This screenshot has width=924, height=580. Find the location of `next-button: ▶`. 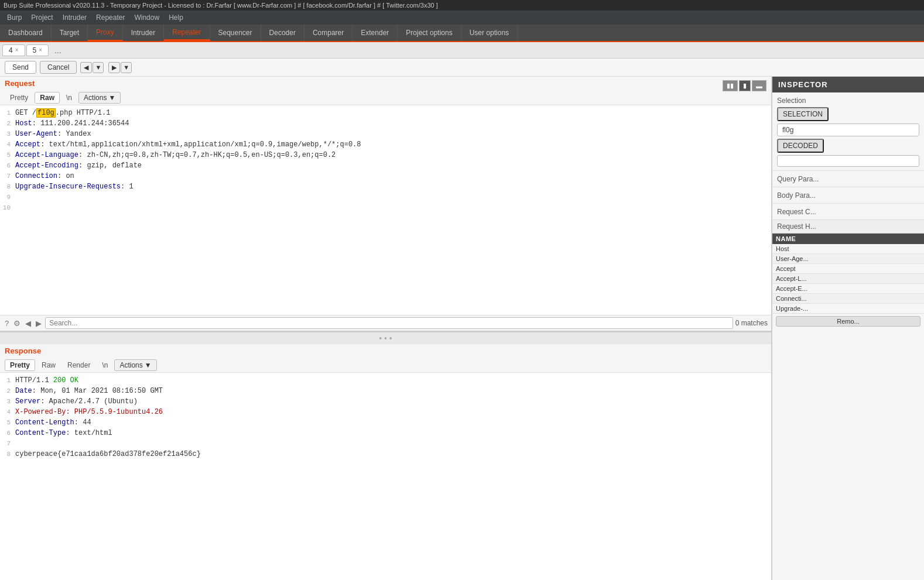

next-button: ▶ is located at coordinates (114, 68).